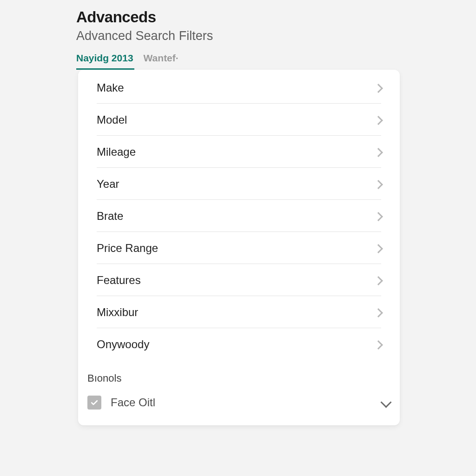 The image size is (476, 476). Describe the element at coordinates (239, 312) in the screenshot. I see `filter-mixxibur: Mixxibur` at that location.